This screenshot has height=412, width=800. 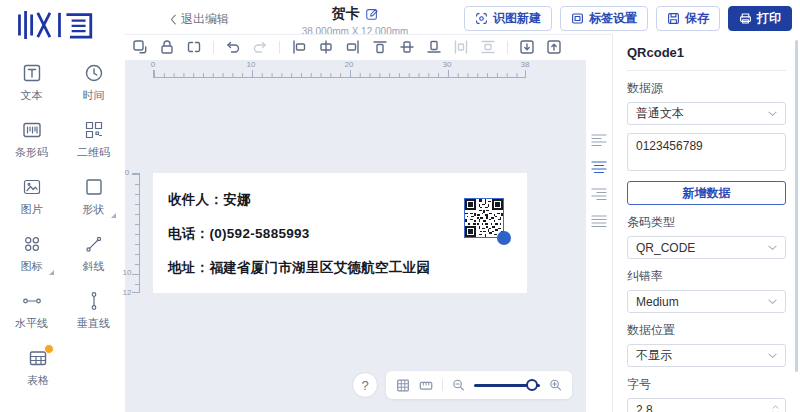 What do you see at coordinates (706, 356) in the screenshot?
I see `data-position-select: 不显示` at bounding box center [706, 356].